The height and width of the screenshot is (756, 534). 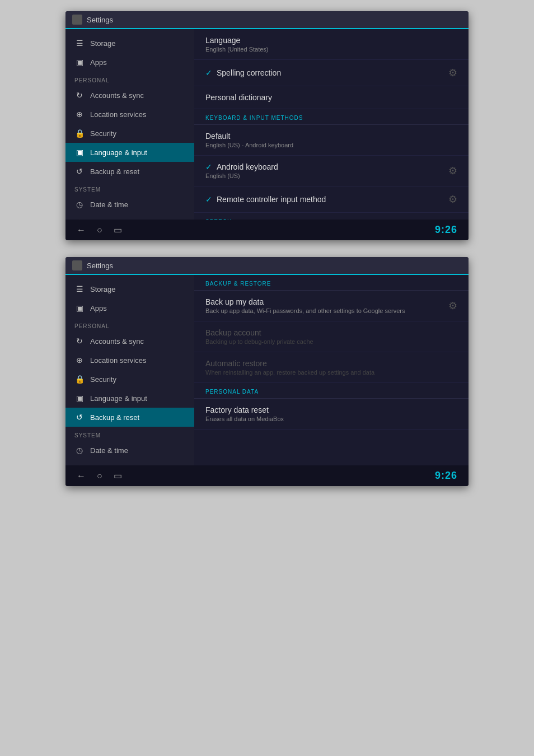 What do you see at coordinates (267, 476) in the screenshot?
I see `nav-bar: ← ○ ▭ 9:26` at bounding box center [267, 476].